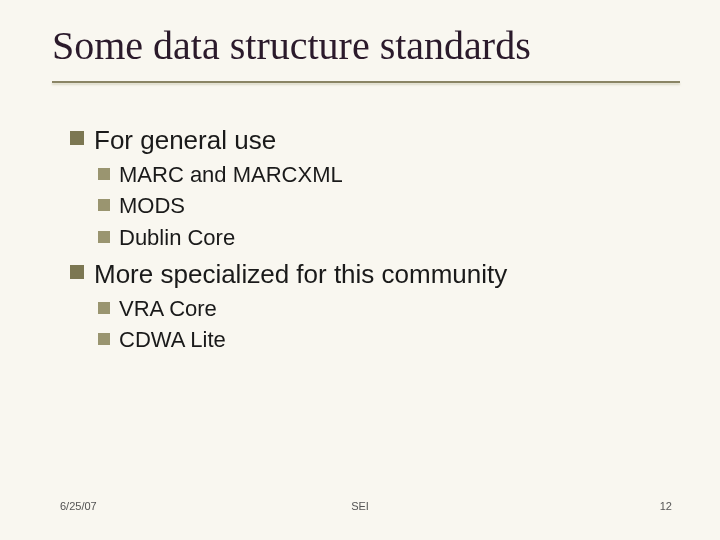 The width and height of the screenshot is (720, 540). Describe the element at coordinates (168, 310) in the screenshot. I see `bullet-text: VRA Core` at that location.